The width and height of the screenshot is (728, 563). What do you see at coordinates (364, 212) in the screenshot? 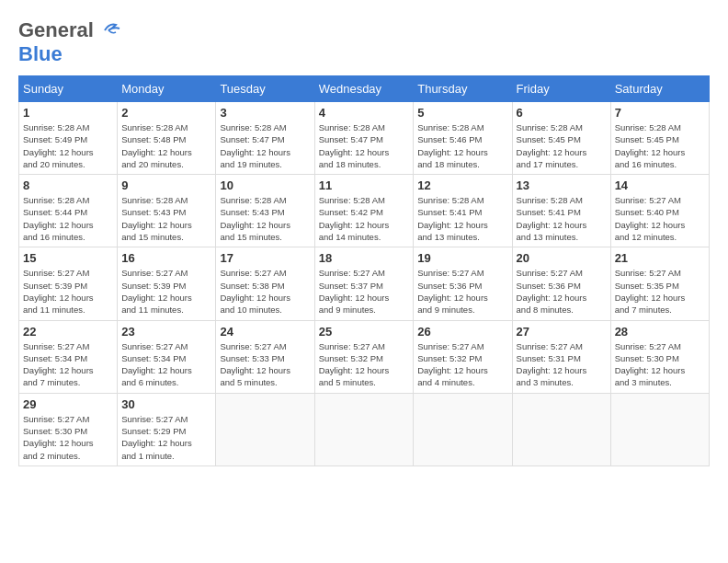
I see `calendar-cell: 11Sunrise: 5:28 AMSunset: 5:42 PMDayligh…` at bounding box center [364, 212].